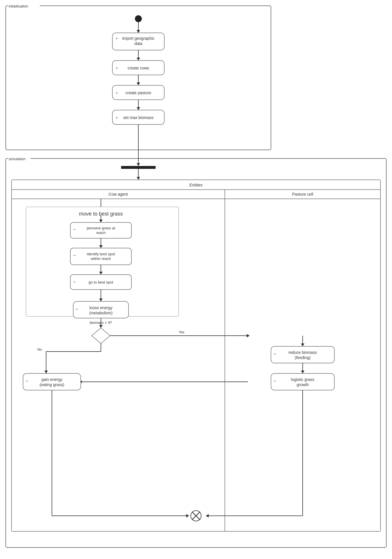 The height and width of the screenshot is (559, 392). What do you see at coordinates (138, 167) in the screenshot?
I see `sync-bar` at bounding box center [138, 167].